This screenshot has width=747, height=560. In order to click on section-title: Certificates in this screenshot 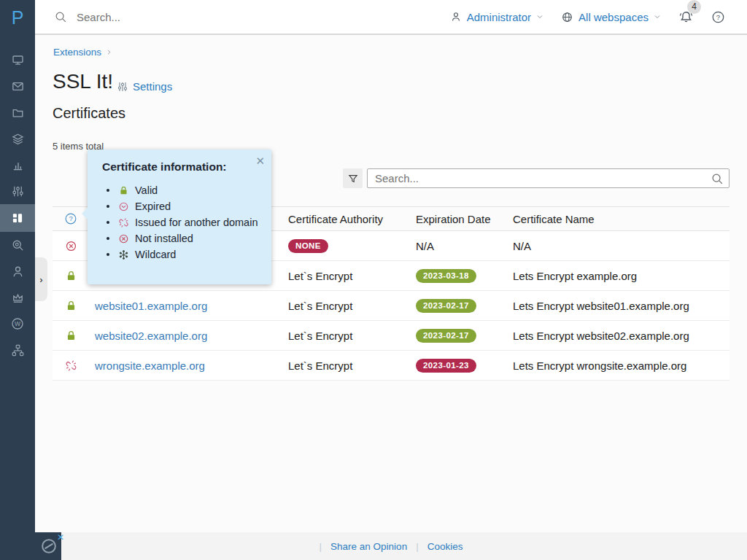, I will do `click(89, 114)`.